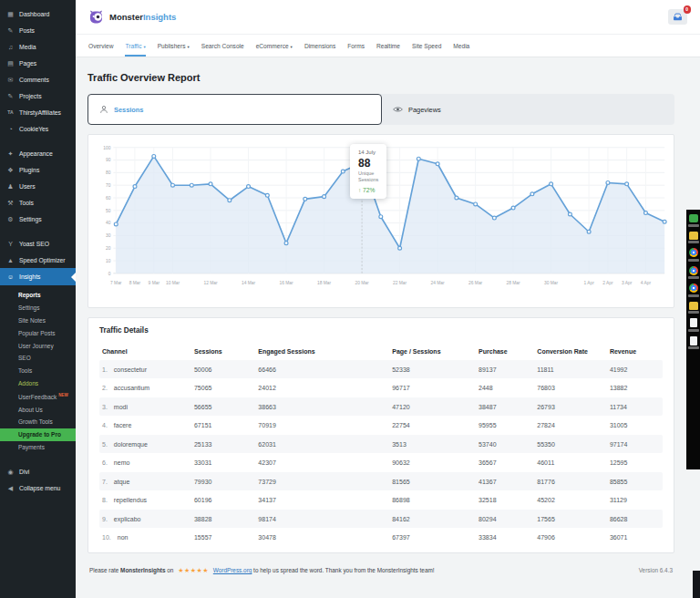 This screenshot has width=700, height=598. What do you see at coordinates (38, 260) in the screenshot?
I see `sidebar-item-speed-optimizer: ▲Speed Optimizer` at bounding box center [38, 260].